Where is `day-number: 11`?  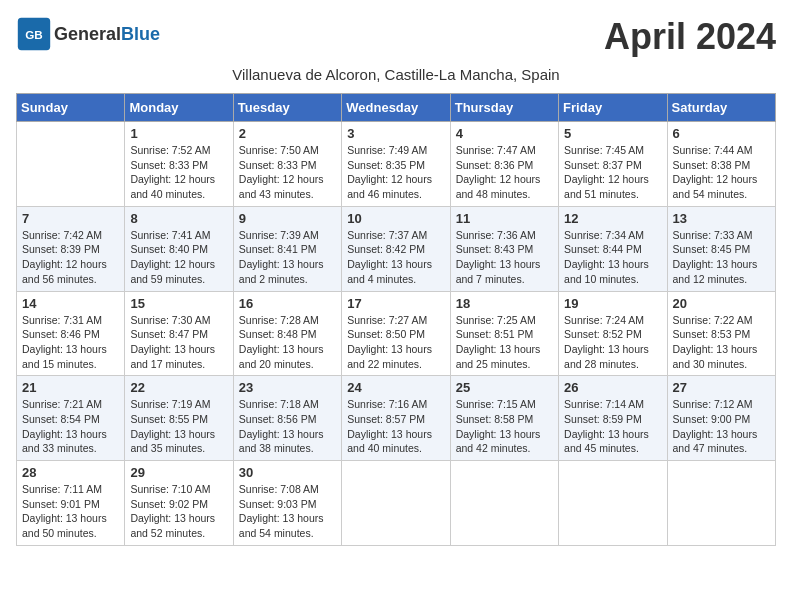
day-number: 11 is located at coordinates (504, 218).